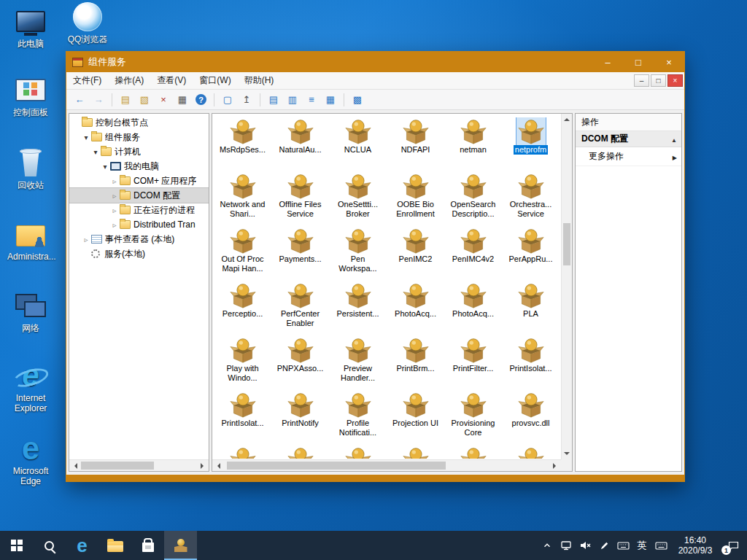 The image size is (747, 560). What do you see at coordinates (129, 80) in the screenshot?
I see `menu-item: 操作(A)` at bounding box center [129, 80].